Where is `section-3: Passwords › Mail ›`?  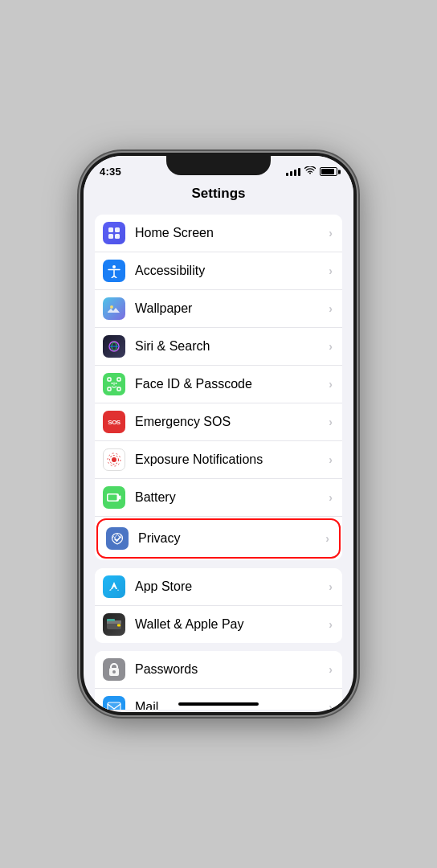
section-3: Passwords › Mail › is located at coordinates (218, 680).